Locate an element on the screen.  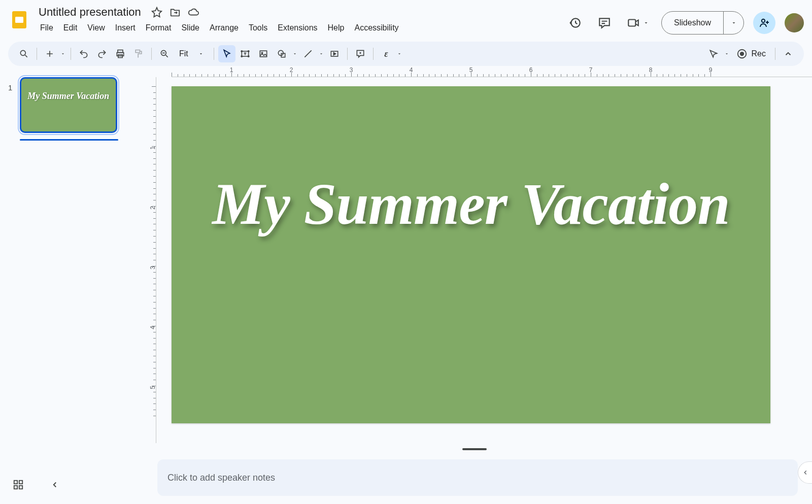
menu-file: File is located at coordinates (47, 28).